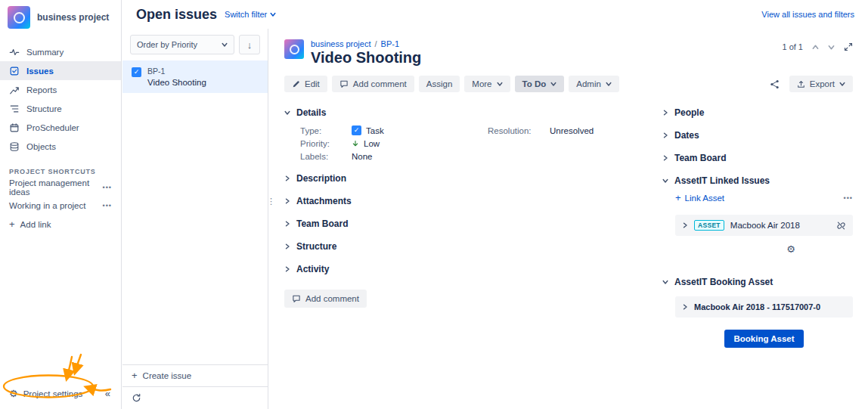  Describe the element at coordinates (765, 225) in the screenshot. I see `linked-asset-name: Macbook Air 2018` at that location.